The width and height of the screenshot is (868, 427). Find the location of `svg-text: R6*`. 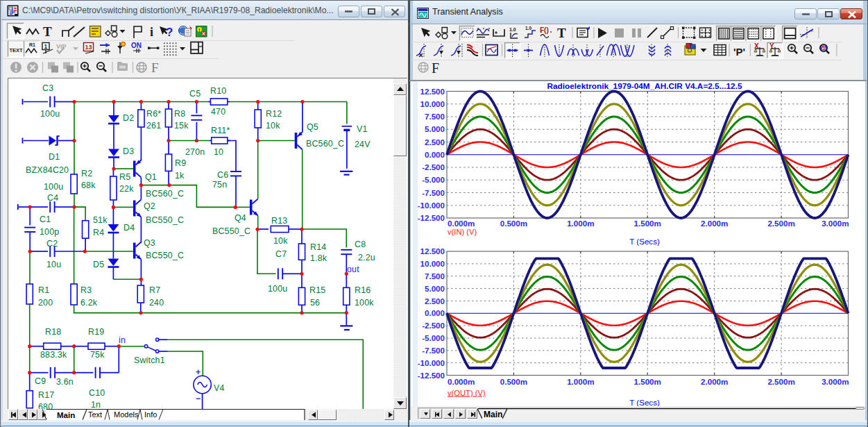

svg-text: R6* is located at coordinates (154, 114).